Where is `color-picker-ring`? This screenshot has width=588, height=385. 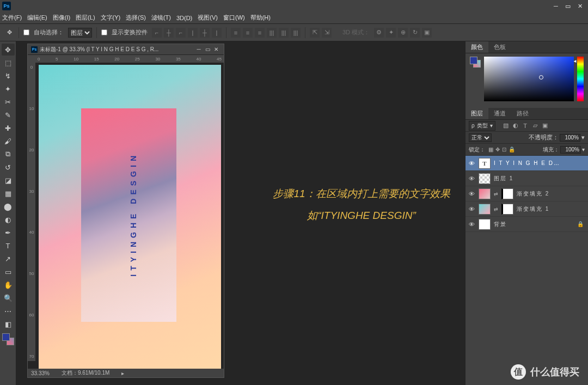
color-picker-ring is located at coordinates (541, 77).